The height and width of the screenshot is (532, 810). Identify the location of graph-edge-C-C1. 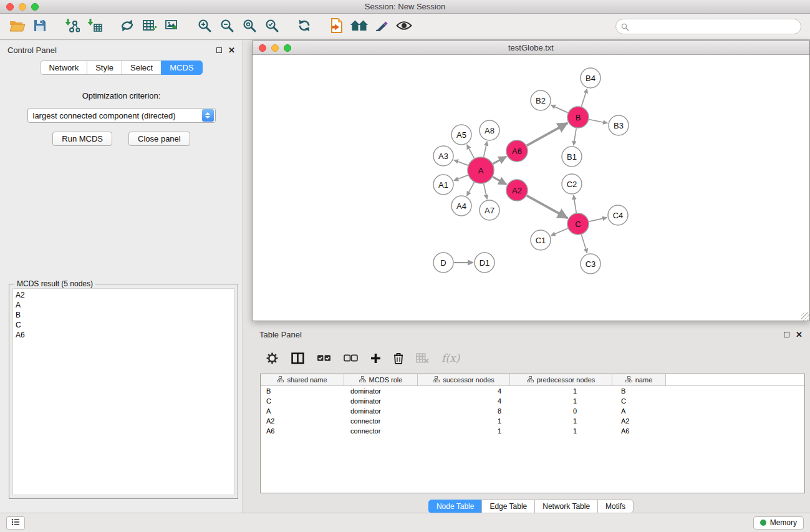
(560, 232).